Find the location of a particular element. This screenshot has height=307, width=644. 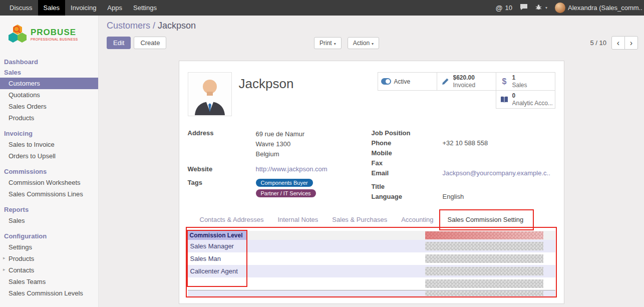

sidebar-nav: Dashboard Sales Customers Quotations Sal… is located at coordinates (49, 178).